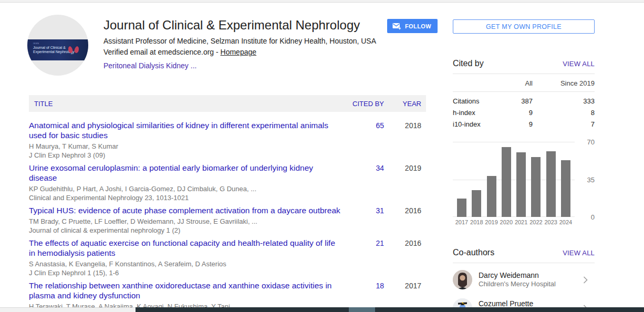 The height and width of the screenshot is (312, 644). Describe the element at coordinates (364, 220) in the screenshot. I see `publication-cited-by-link: 31` at that location.